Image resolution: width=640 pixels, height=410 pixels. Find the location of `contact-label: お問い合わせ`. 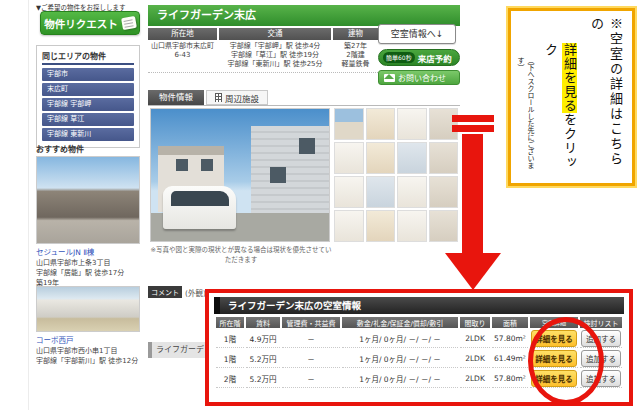

contact-label: お問い合わせ is located at coordinates (422, 78).